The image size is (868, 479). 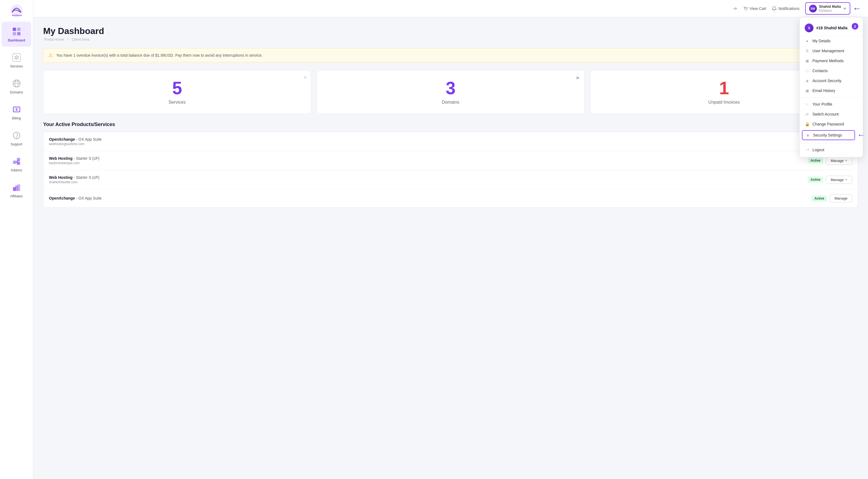 What do you see at coordinates (16, 66) in the screenshot?
I see `sidebar-item-label-services: Services` at bounding box center [16, 66].